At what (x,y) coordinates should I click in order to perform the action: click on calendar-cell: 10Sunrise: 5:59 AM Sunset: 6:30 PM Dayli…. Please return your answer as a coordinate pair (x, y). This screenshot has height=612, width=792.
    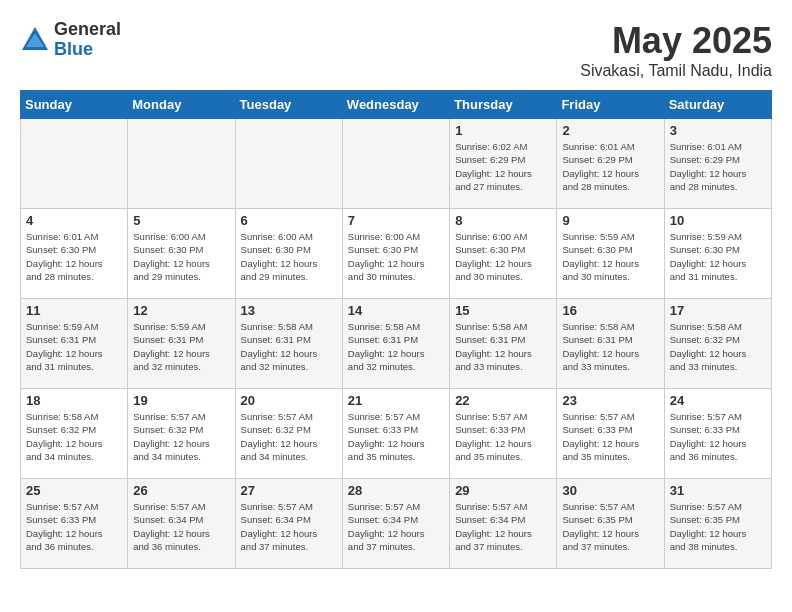
    Looking at the image, I should click on (718, 254).